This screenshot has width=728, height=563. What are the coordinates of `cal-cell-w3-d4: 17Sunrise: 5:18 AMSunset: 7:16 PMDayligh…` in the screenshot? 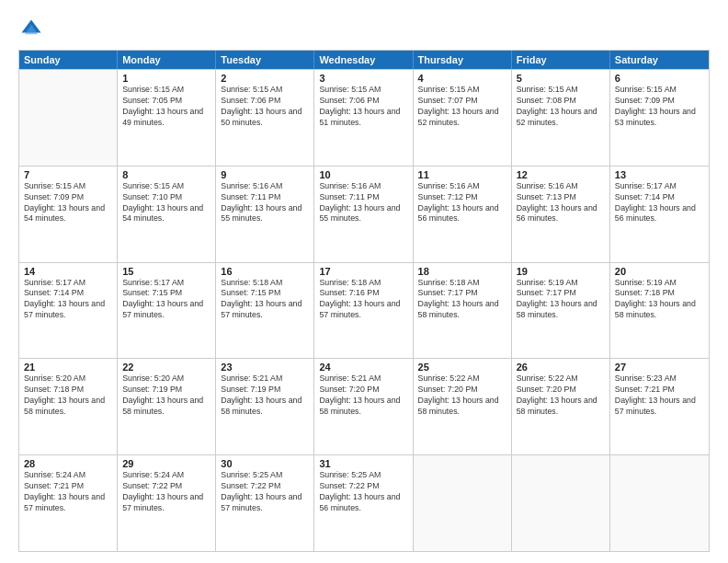 It's located at (364, 311).